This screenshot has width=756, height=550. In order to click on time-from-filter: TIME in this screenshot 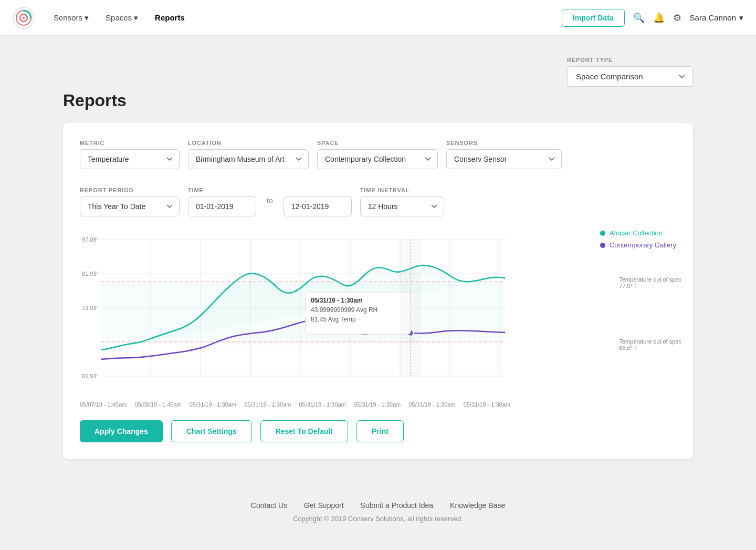, I will do `click(222, 202)`.